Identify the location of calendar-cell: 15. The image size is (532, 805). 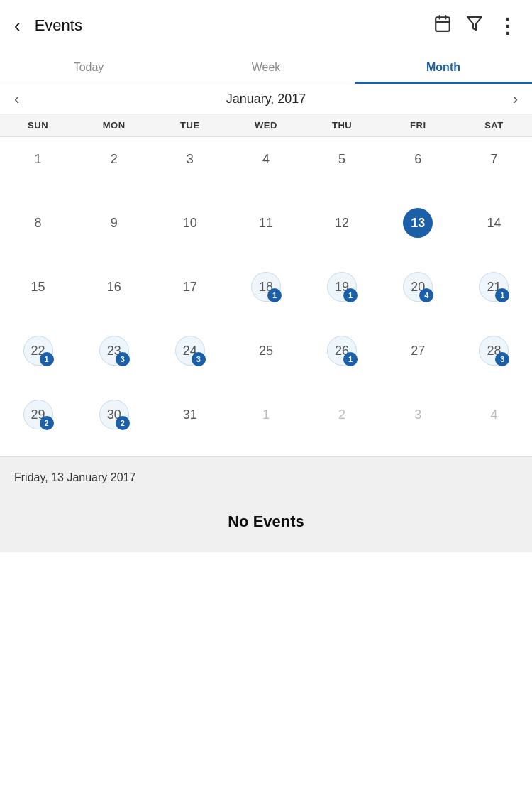
(38, 297).